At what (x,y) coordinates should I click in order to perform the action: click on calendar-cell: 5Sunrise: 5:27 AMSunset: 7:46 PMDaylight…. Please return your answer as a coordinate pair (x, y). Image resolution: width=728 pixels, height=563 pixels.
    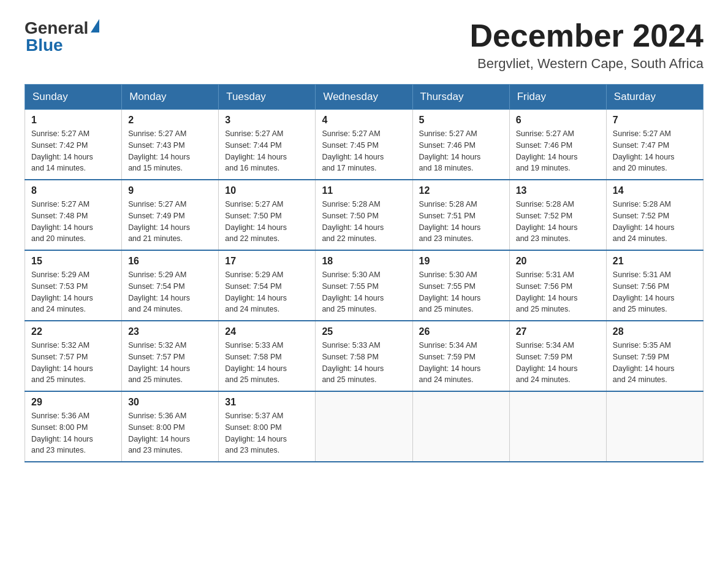
    Looking at the image, I should click on (461, 145).